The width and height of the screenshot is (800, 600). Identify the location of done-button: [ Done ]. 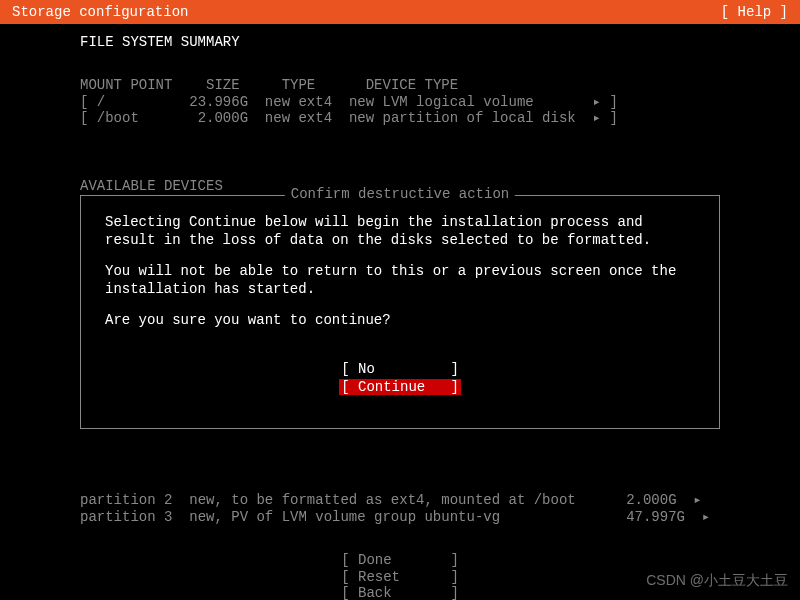
(400, 560).